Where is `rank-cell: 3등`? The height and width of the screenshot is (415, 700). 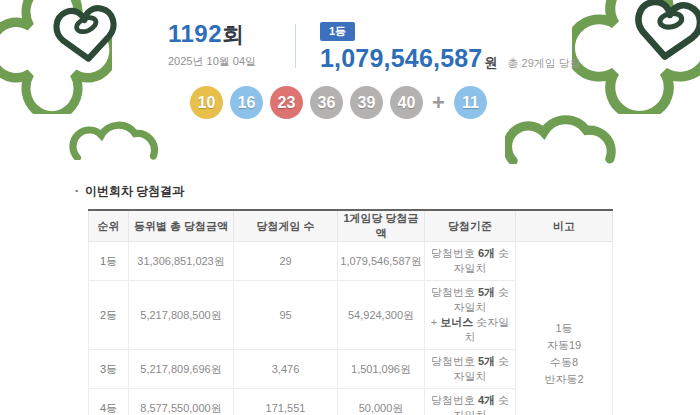
rank-cell: 3등 is located at coordinates (109, 370).